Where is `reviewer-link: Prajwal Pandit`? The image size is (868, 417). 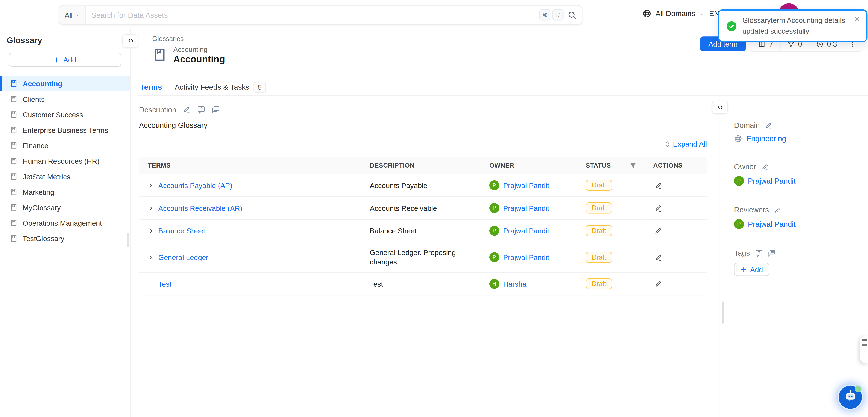 reviewer-link: Prajwal Pandit is located at coordinates (772, 224).